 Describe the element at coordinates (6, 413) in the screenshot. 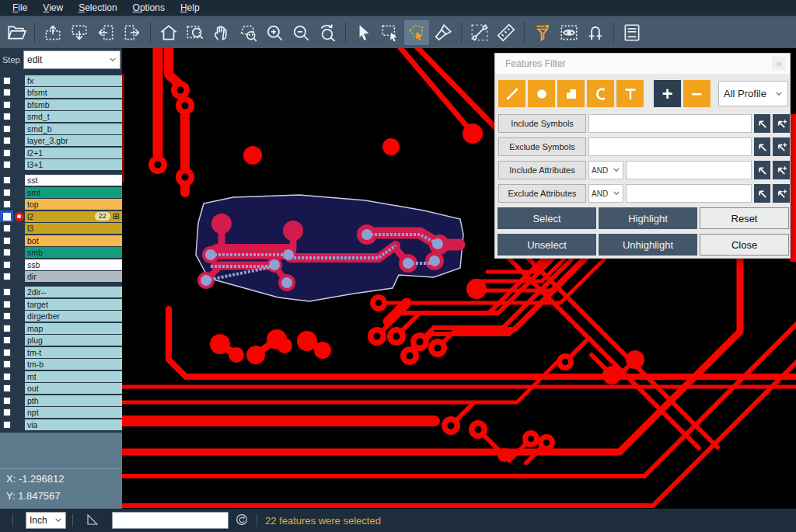

I see `layer-checkbox-npt` at that location.